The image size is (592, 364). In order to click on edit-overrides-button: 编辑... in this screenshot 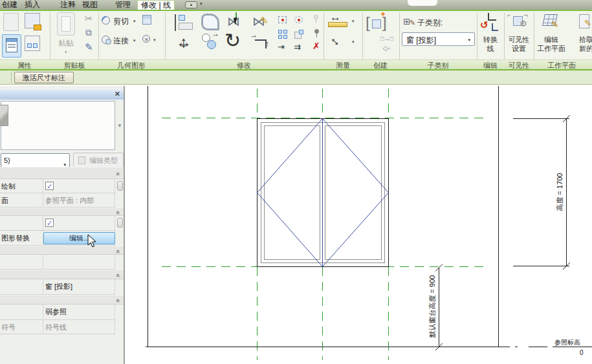, I will do `click(79, 238)`.